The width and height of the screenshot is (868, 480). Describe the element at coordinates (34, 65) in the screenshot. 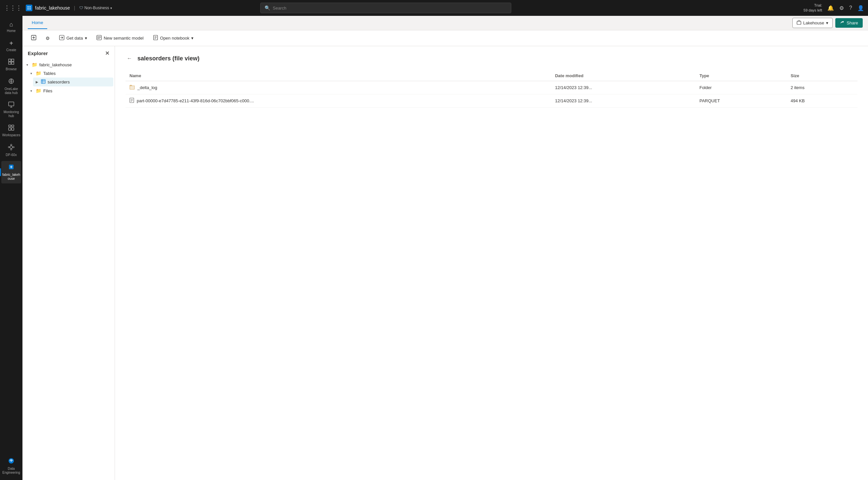

I see `root-folder-icon: 📁` at that location.